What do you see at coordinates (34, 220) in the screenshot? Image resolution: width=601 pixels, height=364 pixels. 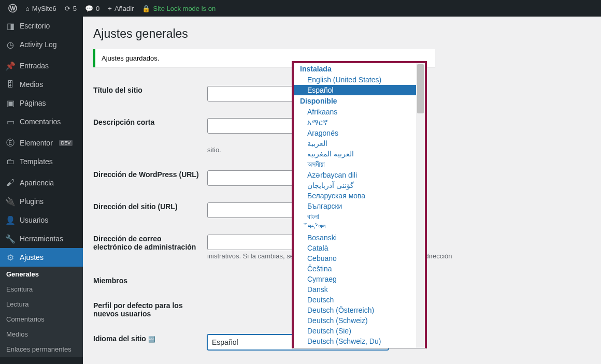 I see `sidebar-item-label: Usuarios` at bounding box center [34, 220].